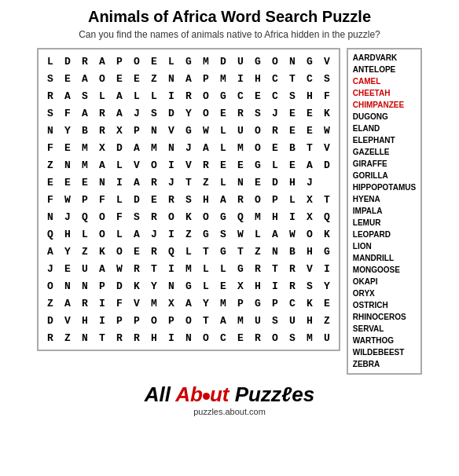  I want to click on grid-cell: K, so click(137, 286).